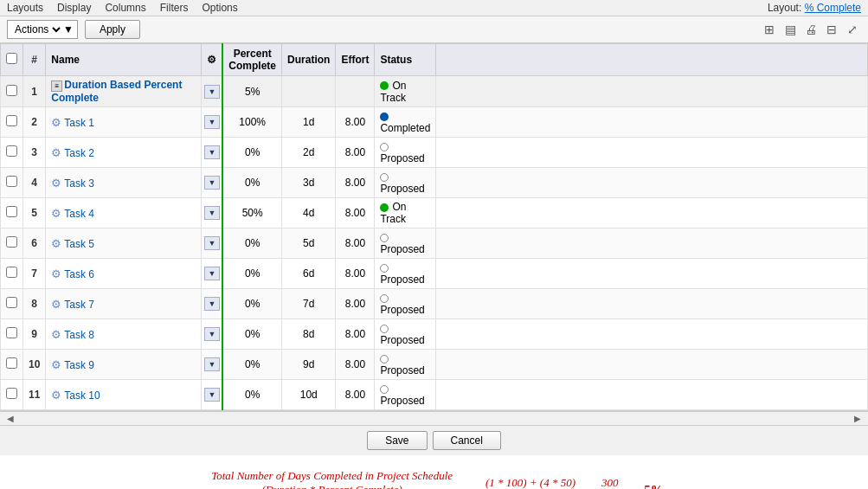 The height and width of the screenshot is (489, 868). Describe the element at coordinates (790, 29) in the screenshot. I see `list-icon: ▤` at that location.